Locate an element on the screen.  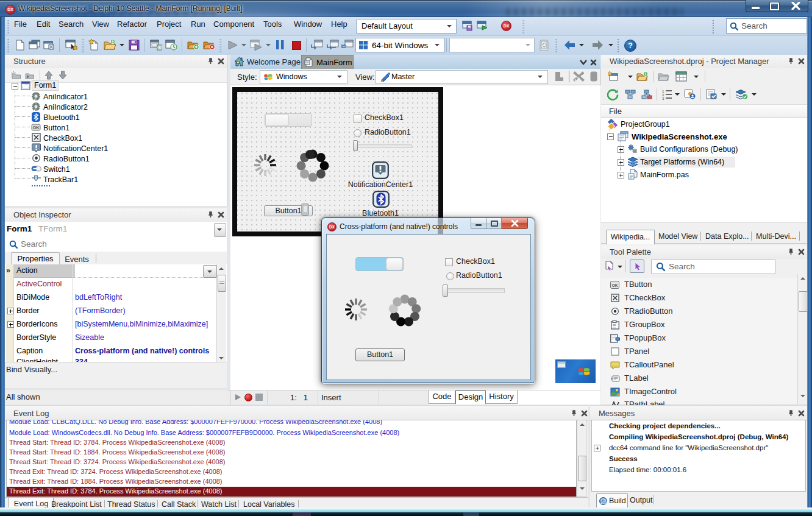
svg-text: 3 is located at coordinates (663, 99).